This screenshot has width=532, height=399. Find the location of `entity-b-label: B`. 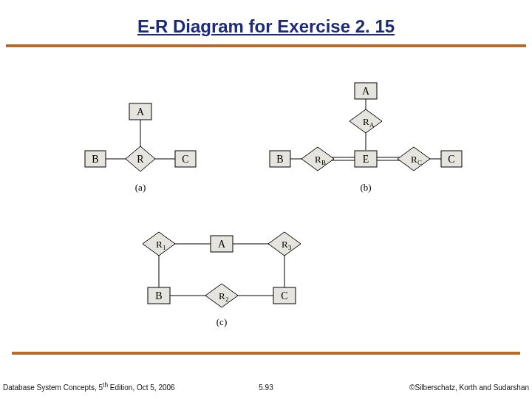

entity-b-label: B is located at coordinates (95, 160).